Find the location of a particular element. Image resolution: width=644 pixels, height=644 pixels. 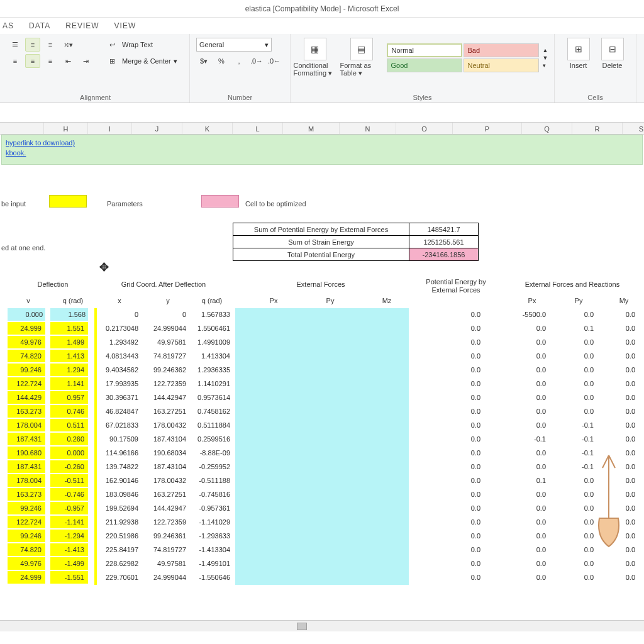

col-H: H is located at coordinates (66, 128).